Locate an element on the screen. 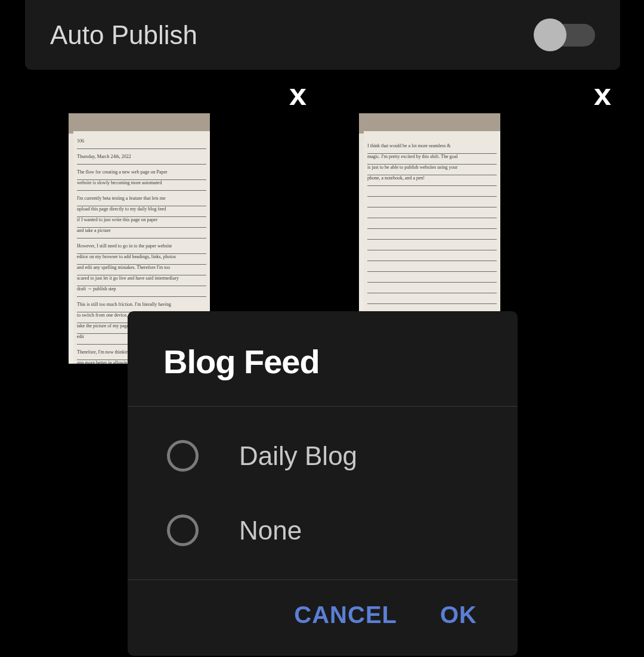  dialog-title: Blog Feed is located at coordinates (323, 361).